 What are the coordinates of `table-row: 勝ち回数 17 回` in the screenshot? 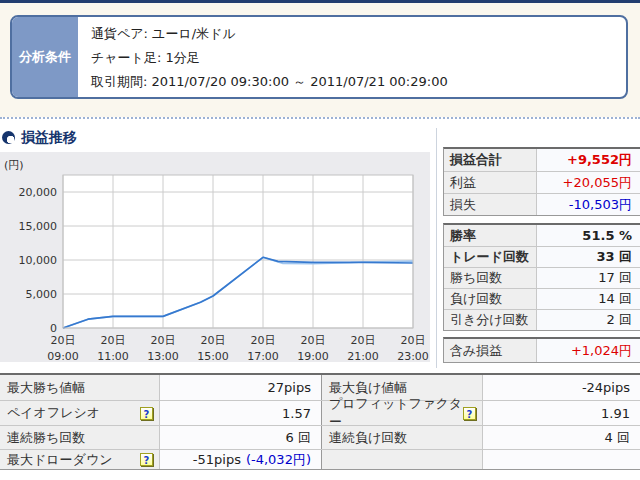 It's located at (542, 278).